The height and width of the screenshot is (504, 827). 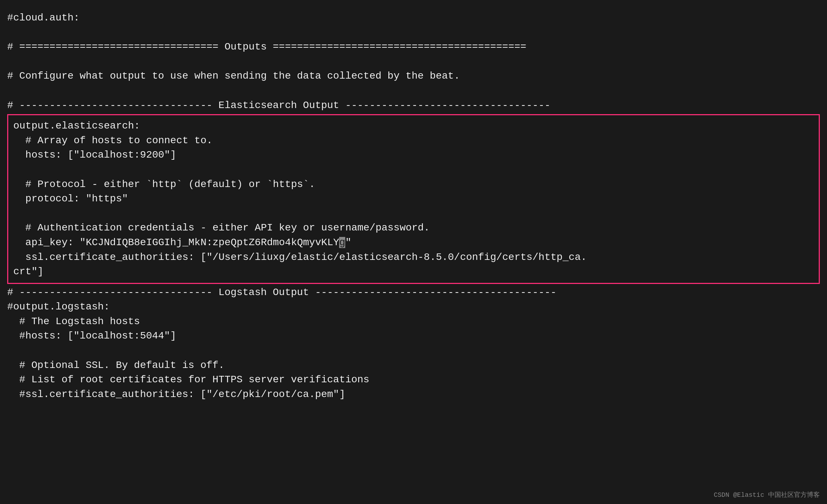 I want to click on outputs-separator: # ================================= Outp…, so click(x=414, y=47).